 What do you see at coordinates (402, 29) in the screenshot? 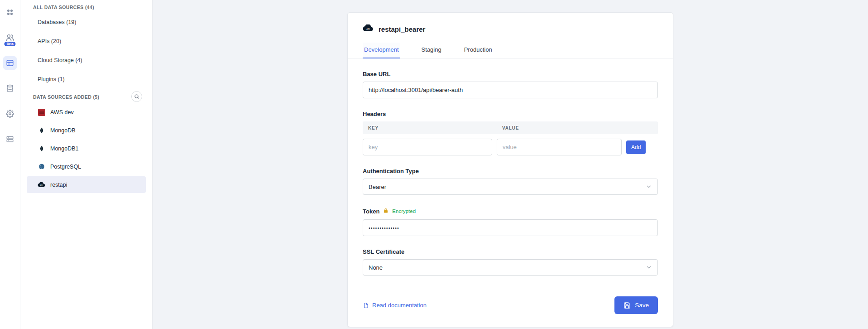
I see `page-title: restapi_bearer` at bounding box center [402, 29].